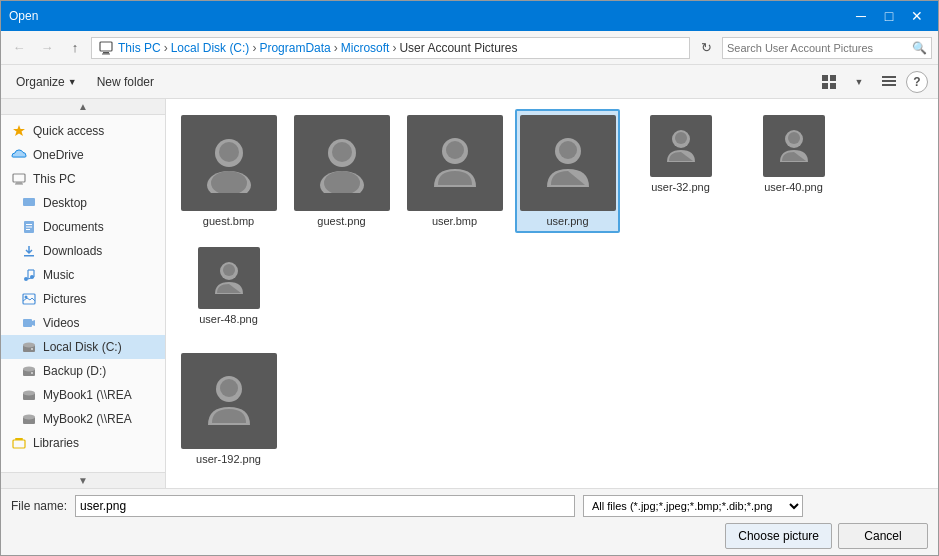 This screenshot has height=556, width=939. What do you see at coordinates (140, 48) in the screenshot?
I see `breadcrumb-thispc: This PC` at bounding box center [140, 48].